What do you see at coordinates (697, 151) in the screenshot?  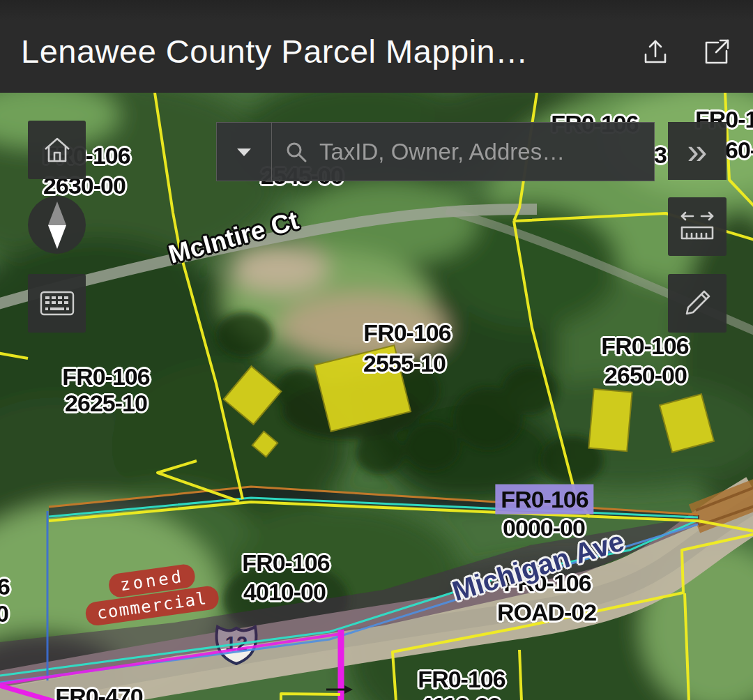 I see `double-chevron-right-icon: »` at bounding box center [697, 151].